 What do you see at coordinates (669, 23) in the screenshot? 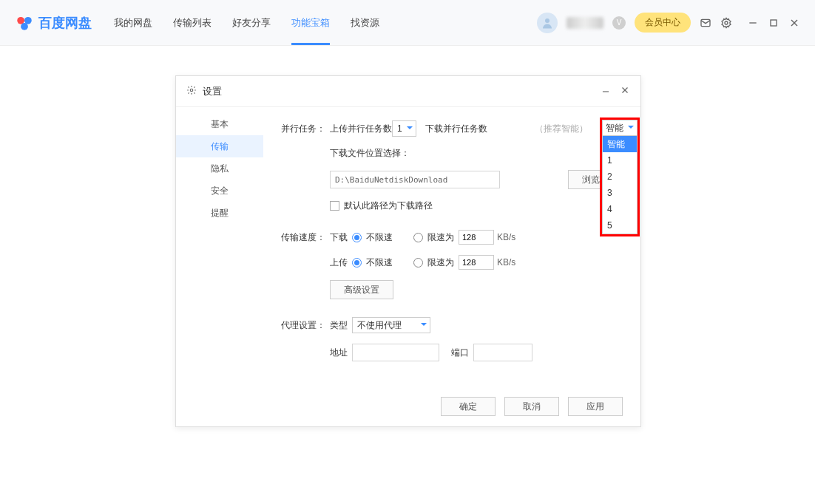
I see `topbar-right: V 会员中心` at bounding box center [669, 23].